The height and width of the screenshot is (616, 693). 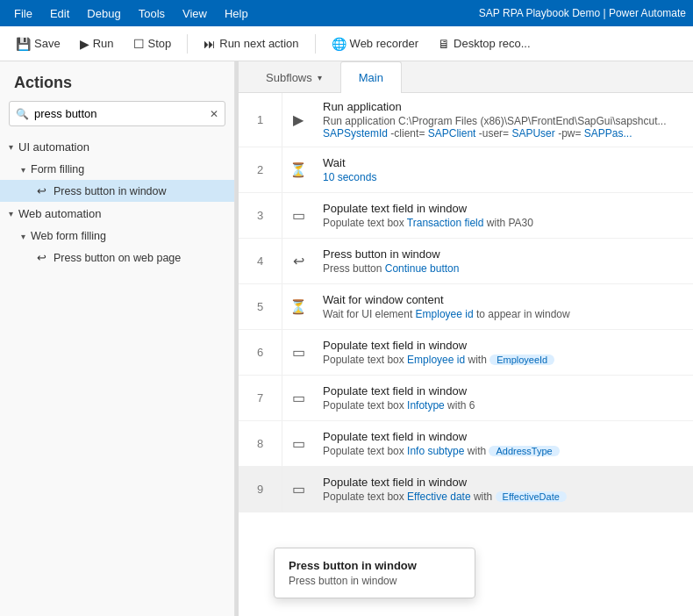 I want to click on tab-subflows-chevron: ▾, so click(x=319, y=77).